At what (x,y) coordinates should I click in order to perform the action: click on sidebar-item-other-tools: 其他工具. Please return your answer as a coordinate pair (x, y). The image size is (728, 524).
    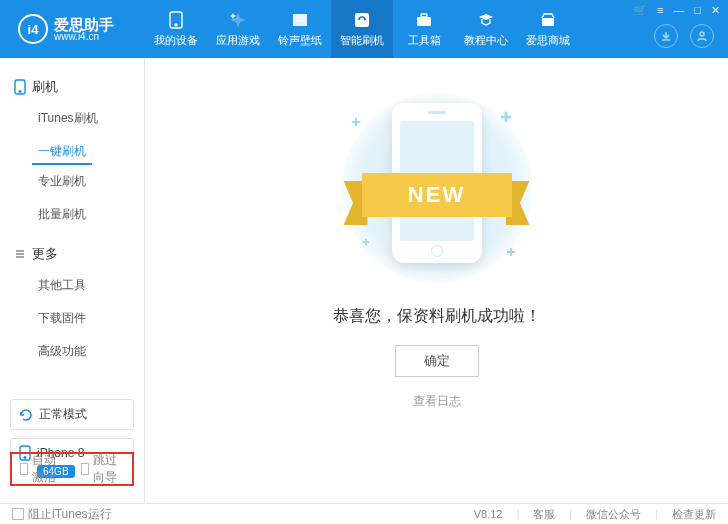
    Looking at the image, I should click on (83, 286).